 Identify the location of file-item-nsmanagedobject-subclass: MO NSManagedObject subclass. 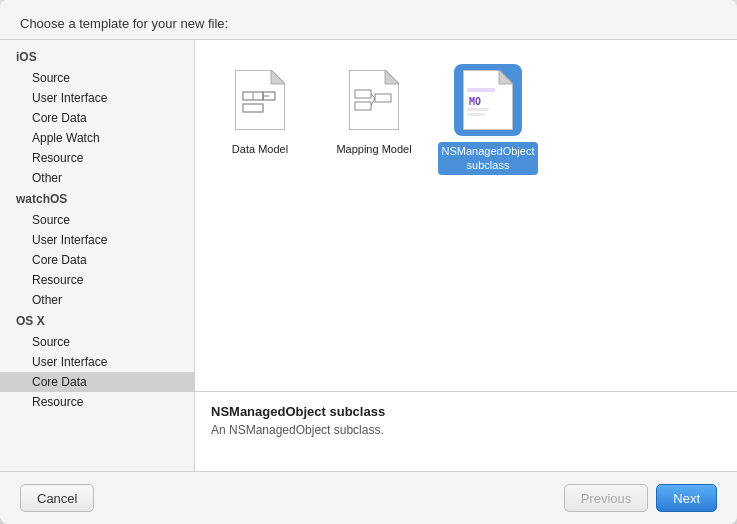
(488, 120).